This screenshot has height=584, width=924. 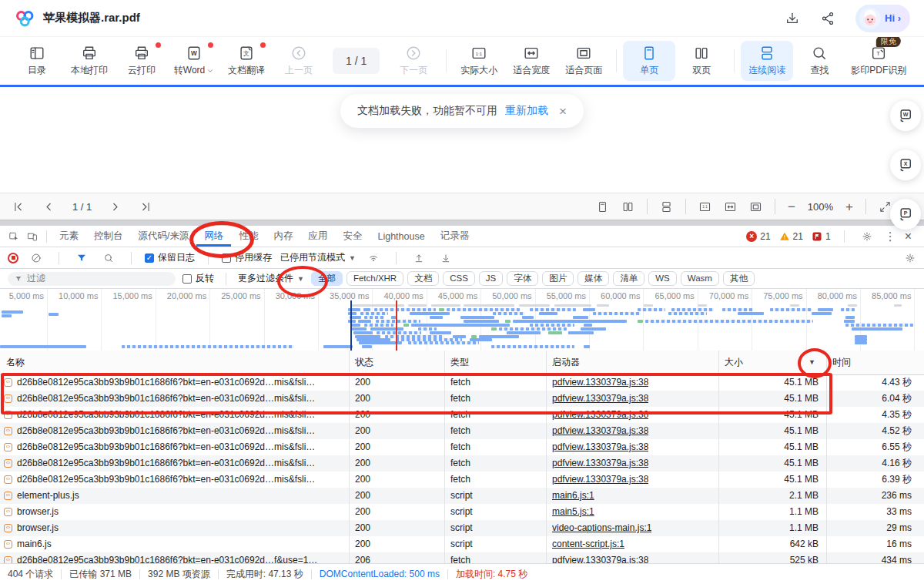 What do you see at coordinates (566, 362) in the screenshot?
I see `column-header-启动器: 启动器` at bounding box center [566, 362].